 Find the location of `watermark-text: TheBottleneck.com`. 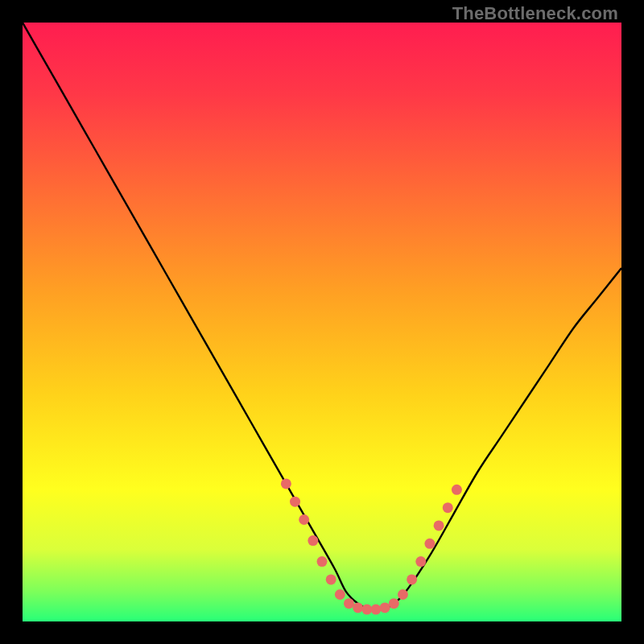

watermark-text: TheBottleneck.com is located at coordinates (535, 14).